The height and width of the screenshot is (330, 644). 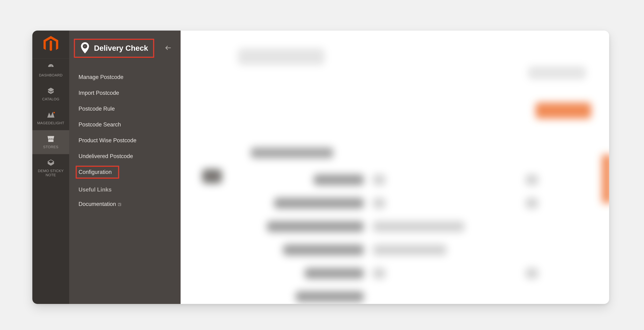 I want to click on submenu-title-group: Delivery Check, so click(x=114, y=48).